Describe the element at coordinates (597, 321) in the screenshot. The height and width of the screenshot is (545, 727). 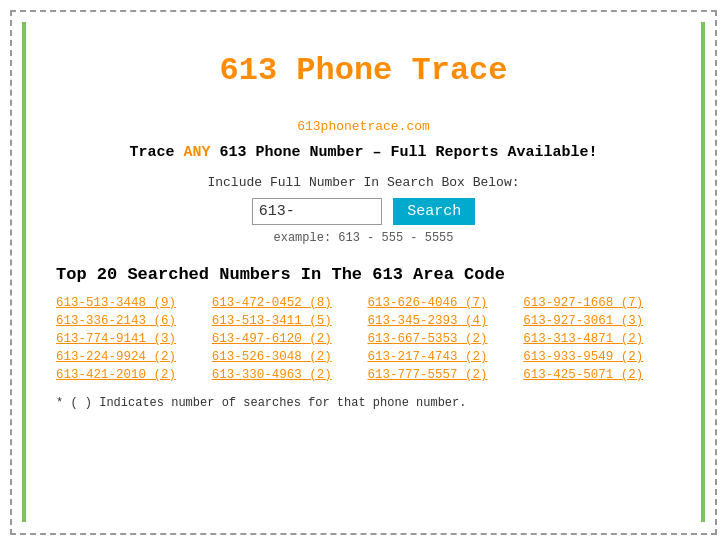
I see `number-link: 613-927-3061 (3)` at that location.